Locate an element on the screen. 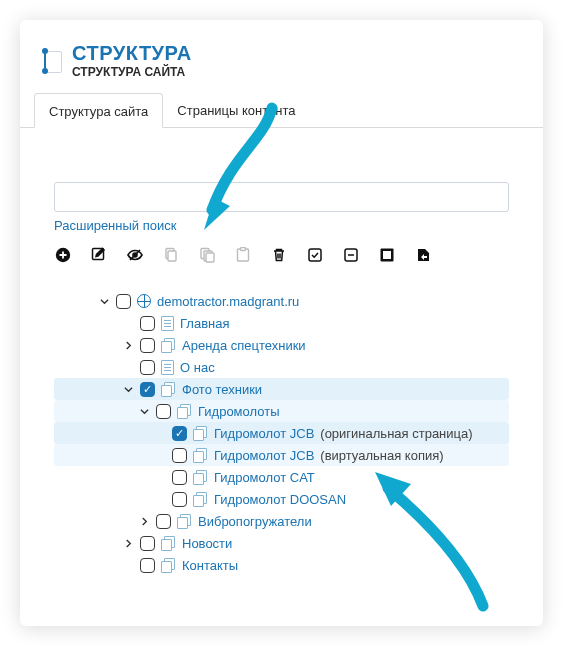  tree-node-selected: Гидромолот JCB (оригинальная страница) is located at coordinates (282, 433).